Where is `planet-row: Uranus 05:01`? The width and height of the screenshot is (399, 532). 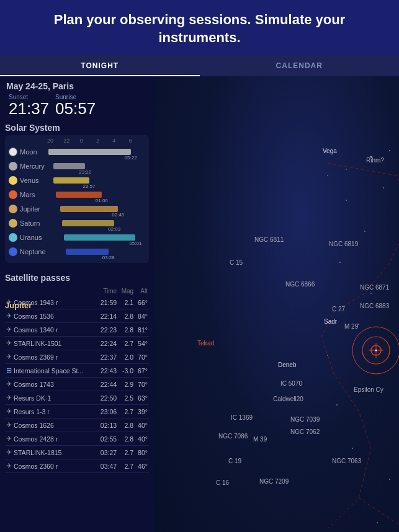
planet-row: Uranus 05:01 is located at coordinates (77, 237).